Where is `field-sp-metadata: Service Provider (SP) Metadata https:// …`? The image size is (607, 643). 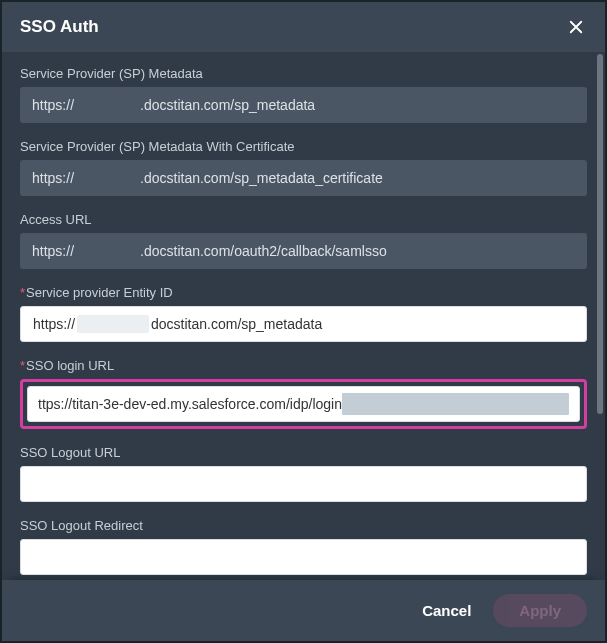 field-sp-metadata: Service Provider (SP) Metadata https:// … is located at coordinates (304, 94).